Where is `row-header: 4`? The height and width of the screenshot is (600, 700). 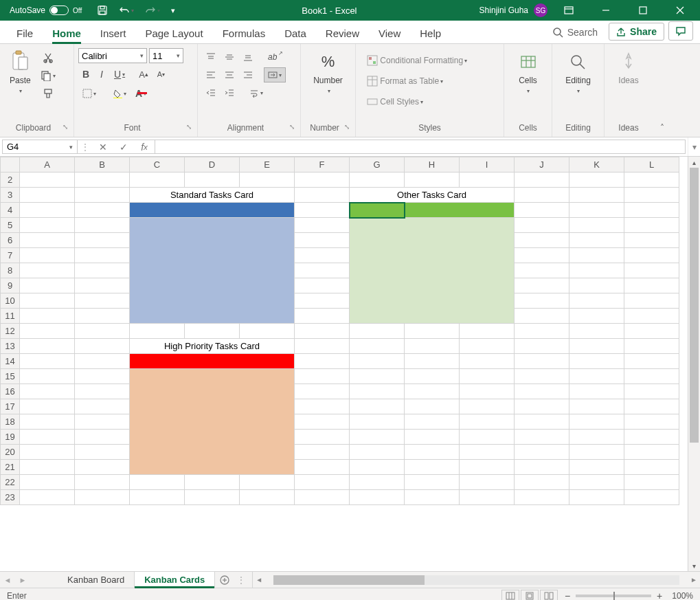
row-header: 4 is located at coordinates (10, 210).